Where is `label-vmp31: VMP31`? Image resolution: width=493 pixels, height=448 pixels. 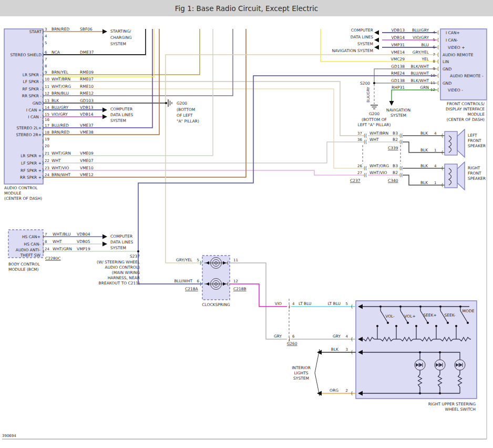
label-vmp31: VMP31 is located at coordinates (398, 45).